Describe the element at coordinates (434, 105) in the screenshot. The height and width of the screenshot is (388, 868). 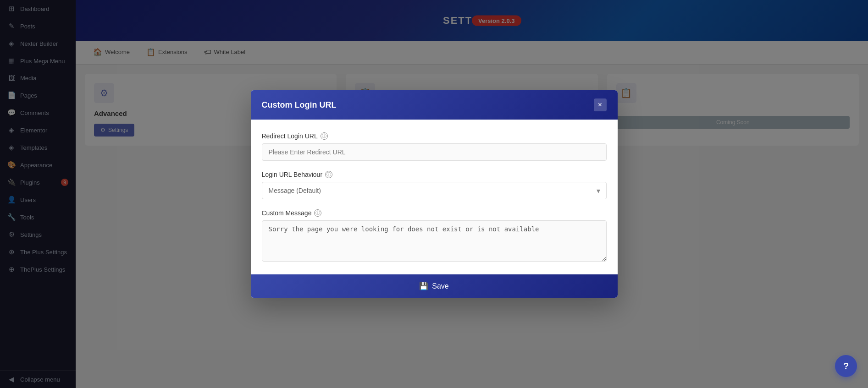
I see `modal-header: Custom Login URL ×` at that location.